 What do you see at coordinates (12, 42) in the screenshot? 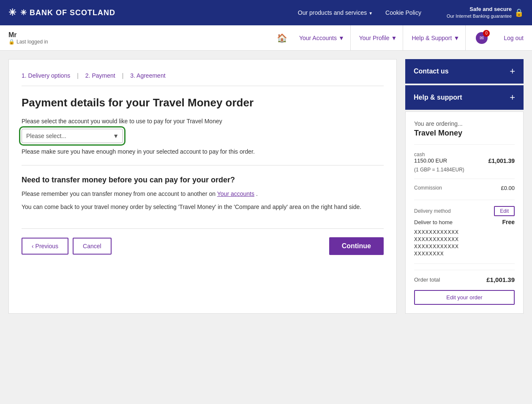
I see `lock-small-icon: 🔒` at bounding box center [12, 42].